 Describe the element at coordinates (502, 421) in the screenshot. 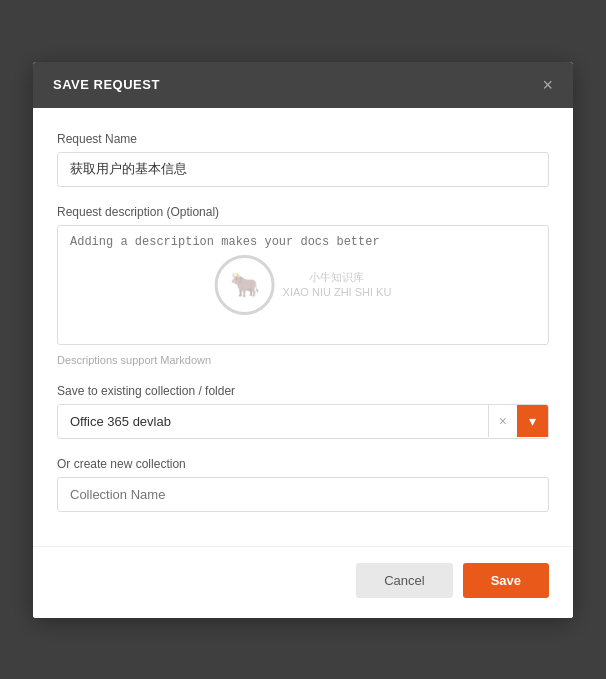

I see `collection-clear-button: ×` at that location.